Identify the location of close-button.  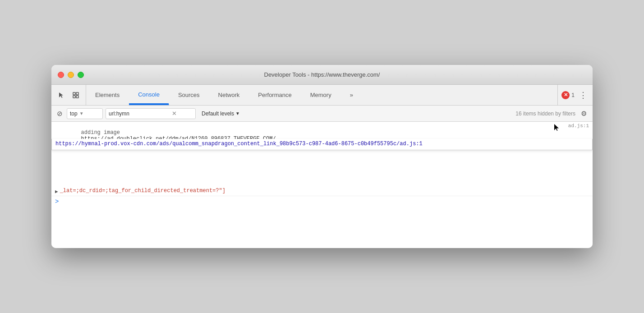
(61, 75).